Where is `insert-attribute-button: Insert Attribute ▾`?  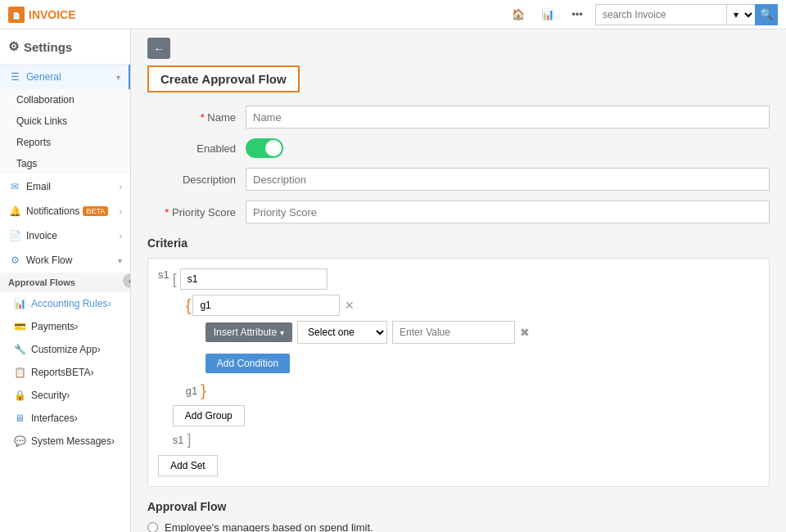
insert-attribute-button: Insert Attribute ▾ is located at coordinates (249, 332).